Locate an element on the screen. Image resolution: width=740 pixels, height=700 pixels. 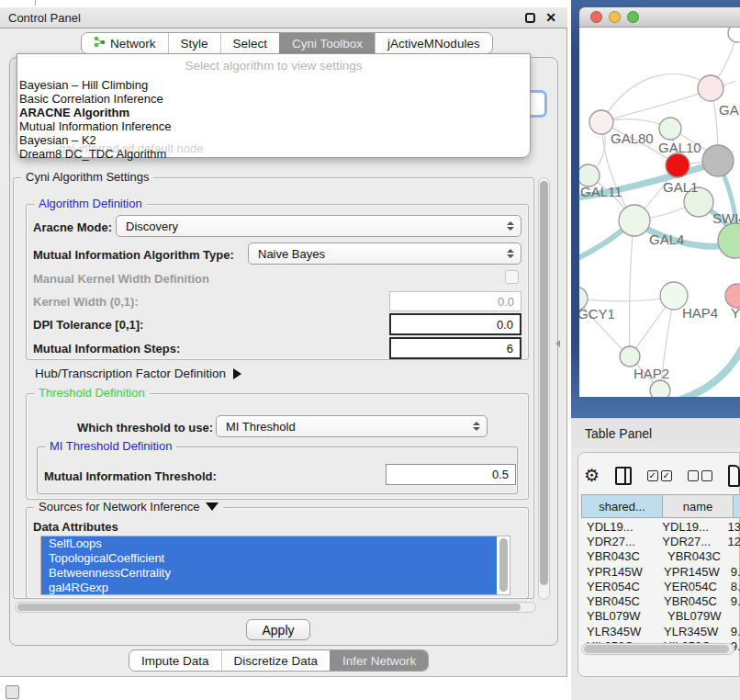
data-attributes-list: SelfLoopsTopologicalCoefficientBetweenne… is located at coordinates (275, 566).